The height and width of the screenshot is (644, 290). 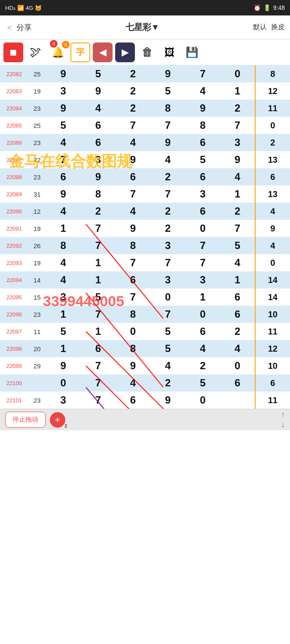 What do you see at coordinates (58, 420) in the screenshot?
I see `add-button: + 2` at bounding box center [58, 420].